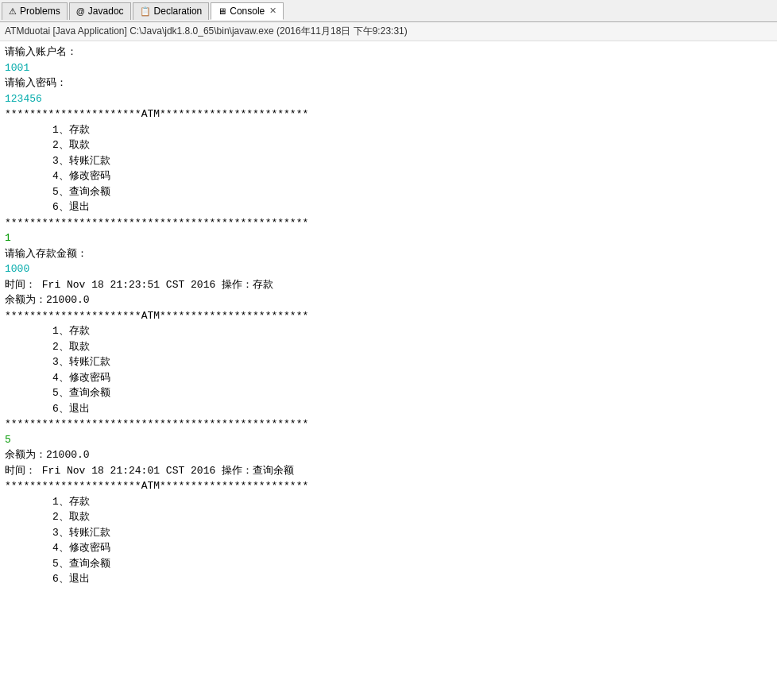  What do you see at coordinates (81, 11) in the screenshot?
I see `javadoc-icon: @` at bounding box center [81, 11].